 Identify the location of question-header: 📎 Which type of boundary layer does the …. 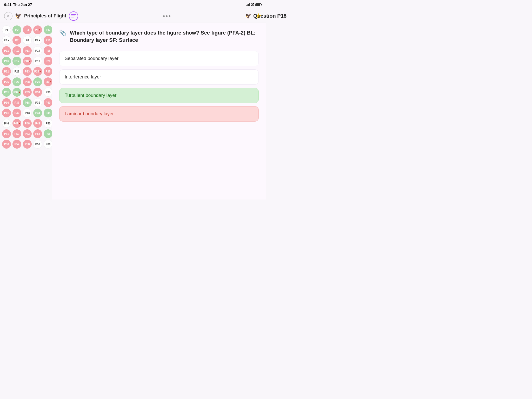
(159, 36).